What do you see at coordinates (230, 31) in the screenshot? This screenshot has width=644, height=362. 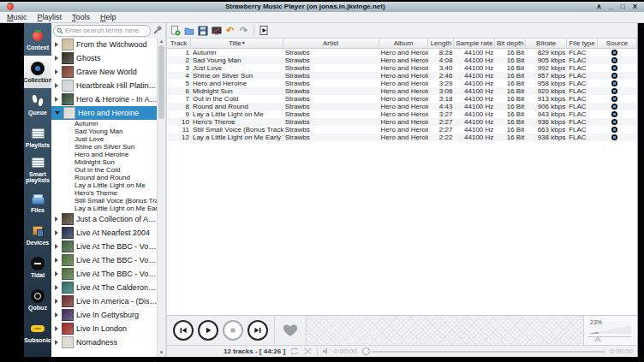 I see `undo-button: ↶` at bounding box center [230, 31].